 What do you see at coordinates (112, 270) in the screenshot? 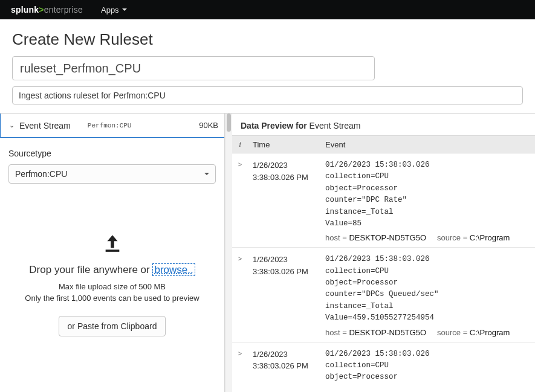
I see `dropzone-headline: Drop your file anywhere or browse..` at bounding box center [112, 270].